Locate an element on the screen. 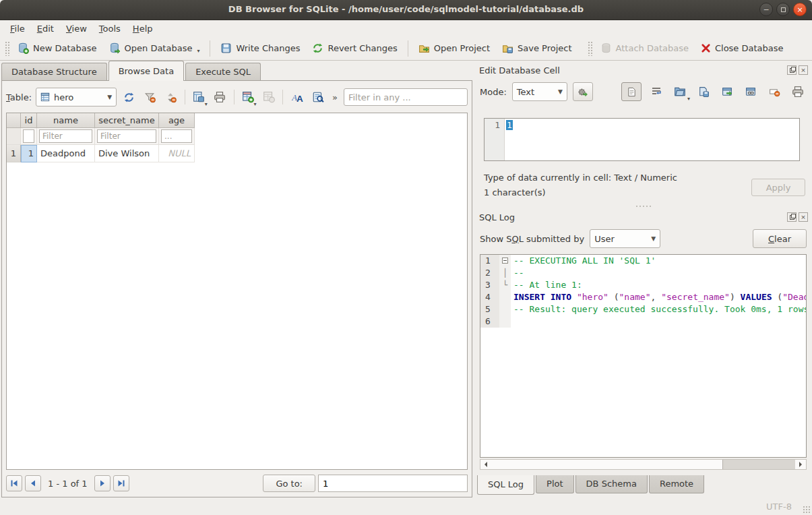 This screenshot has width=812, height=515. menu-file: File is located at coordinates (18, 28).